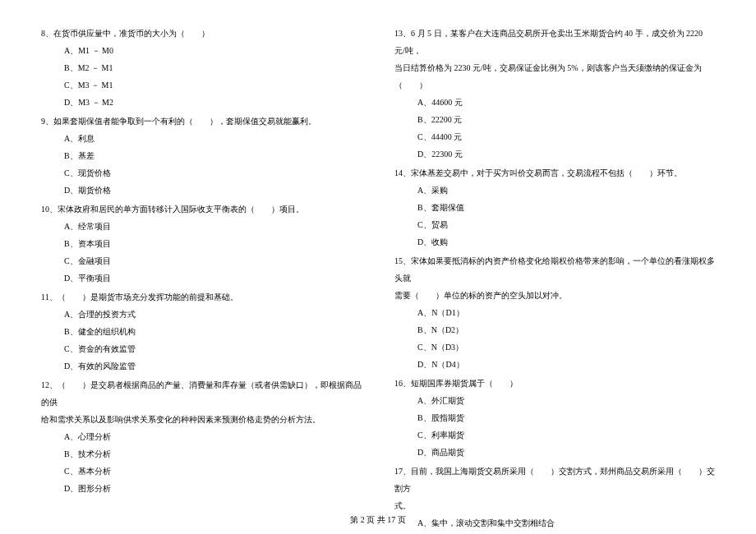 The height and width of the screenshot is (534, 756). What do you see at coordinates (201, 173) in the screenshot?
I see `option-c: C、现货价格` at bounding box center [201, 173].